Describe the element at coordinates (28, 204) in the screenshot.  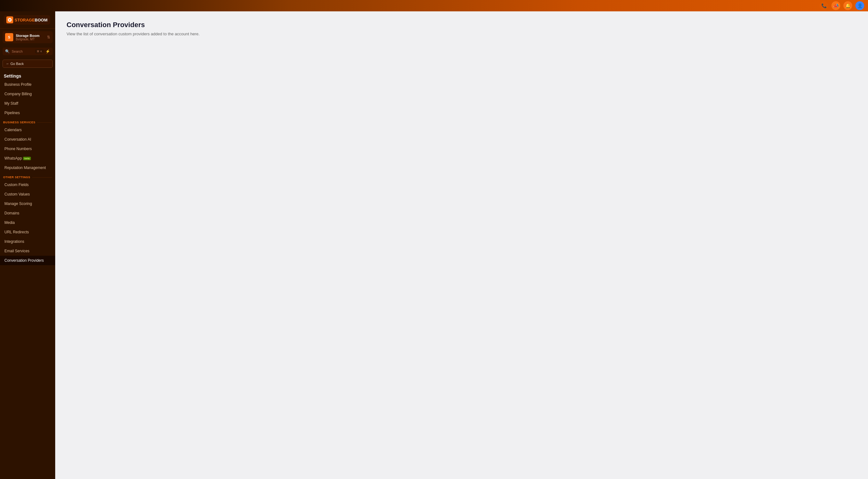
I see `sidebar-item-manage-scoring: Manage Scoring` at that location.